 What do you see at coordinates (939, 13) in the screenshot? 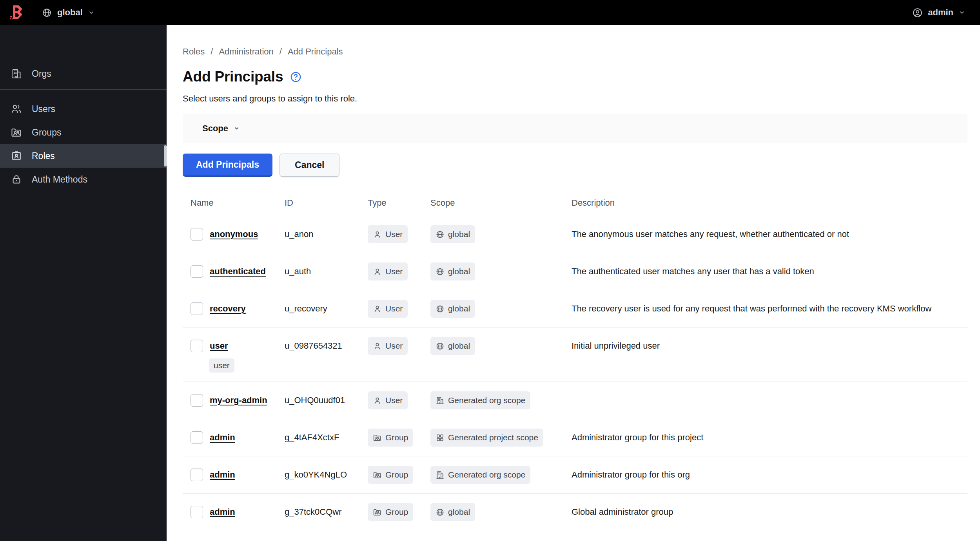
I see `topbar-right: admin` at bounding box center [939, 13].